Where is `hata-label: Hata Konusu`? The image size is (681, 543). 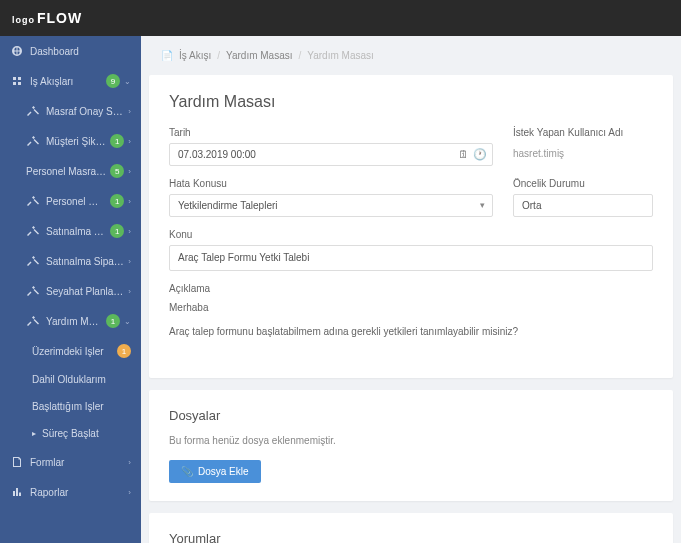
hata-label: Hata Konusu is located at coordinates (331, 184).